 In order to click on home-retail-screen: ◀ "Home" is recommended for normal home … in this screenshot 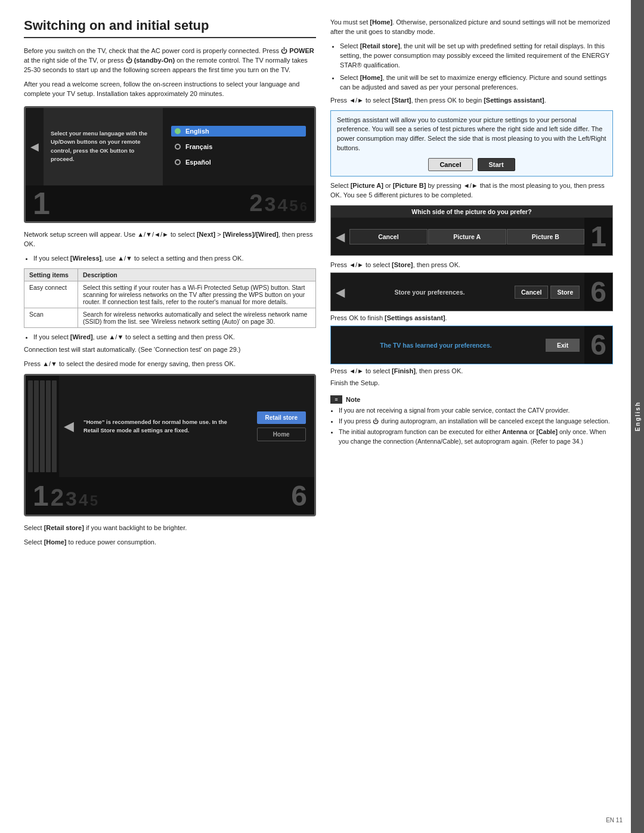, I will do `click(170, 445)`.